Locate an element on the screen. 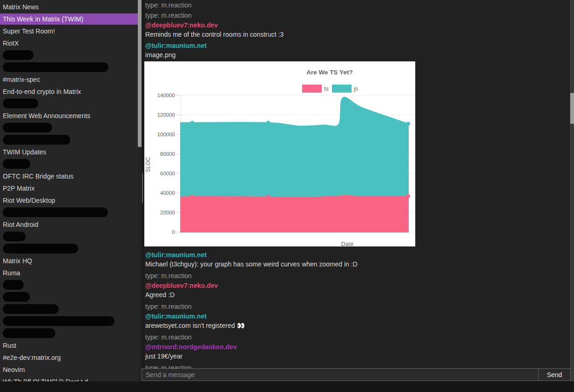 Image resolution: width=574 pixels, height=392 pixels. message-body: Agreed :D is located at coordinates (357, 295).